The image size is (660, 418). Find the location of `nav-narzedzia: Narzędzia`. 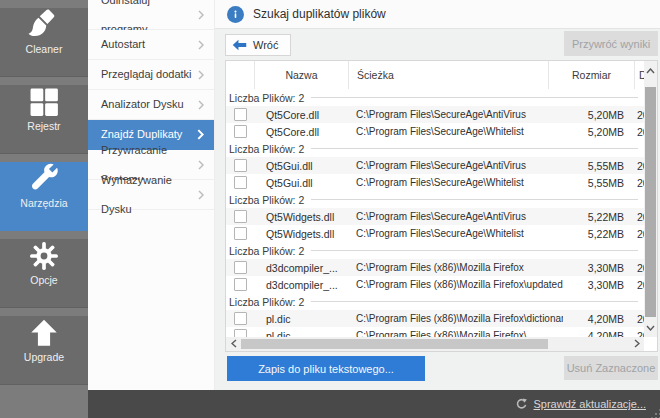

nav-narzedzia: Narzędzia is located at coordinates (44, 196).